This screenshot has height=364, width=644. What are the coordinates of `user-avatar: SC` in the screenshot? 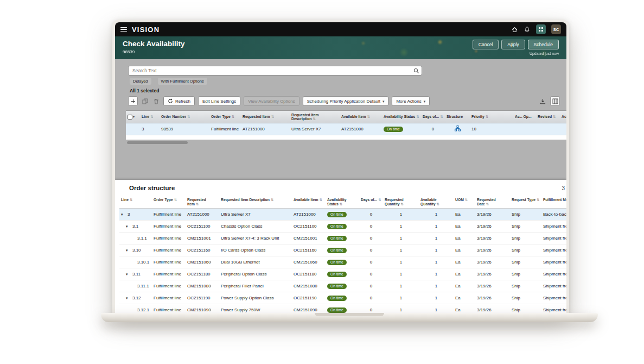 It's located at (556, 29).